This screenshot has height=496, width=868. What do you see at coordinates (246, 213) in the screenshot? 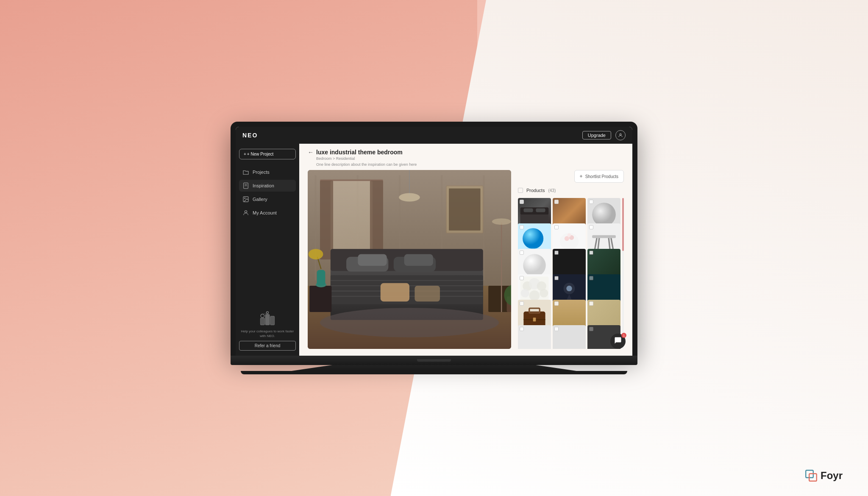
I see `user-icon` at bounding box center [246, 213].